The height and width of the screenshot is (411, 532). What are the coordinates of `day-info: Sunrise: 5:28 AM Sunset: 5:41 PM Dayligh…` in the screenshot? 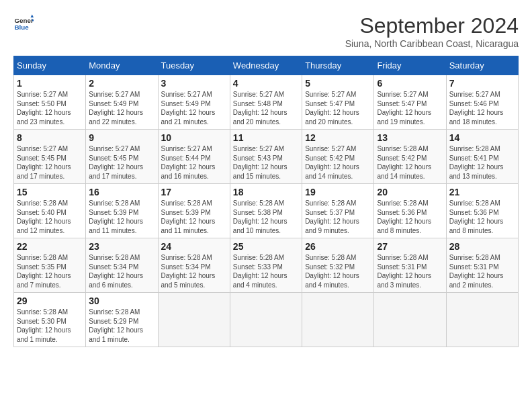 It's located at (482, 163).